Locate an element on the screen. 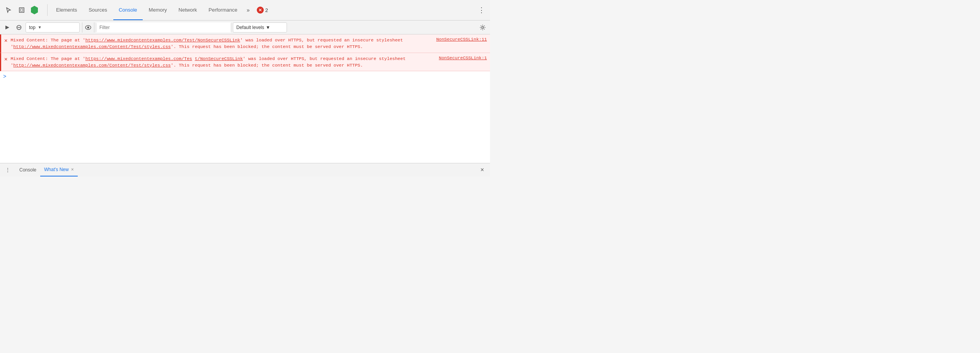  tab-elements: Elements is located at coordinates (67, 10).